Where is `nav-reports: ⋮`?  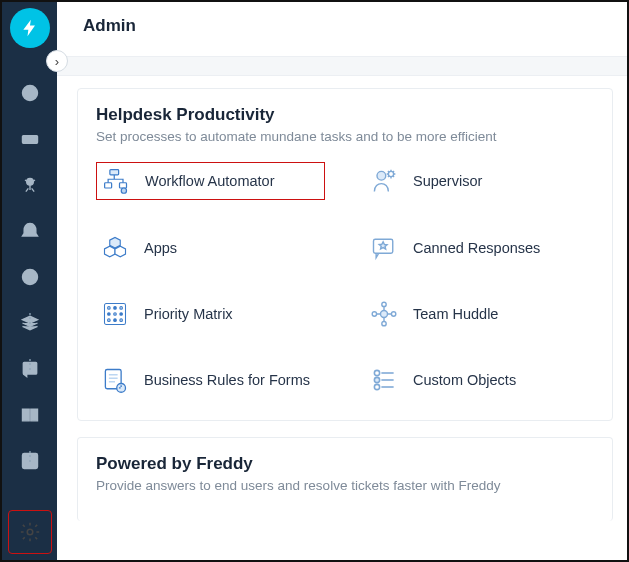 nav-reports: ⋮ is located at coordinates (30, 461).